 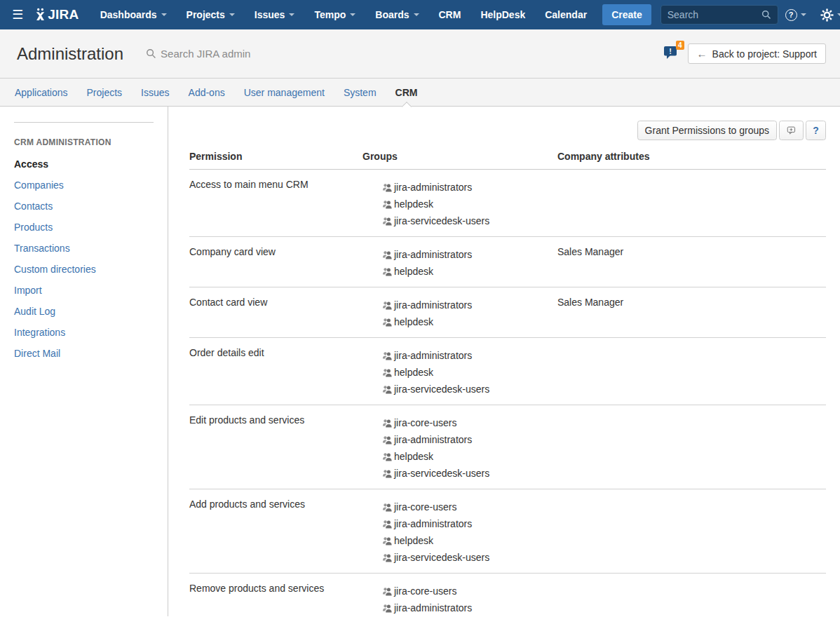 What do you see at coordinates (796, 15) in the screenshot?
I see `help-menu: ?` at bounding box center [796, 15].